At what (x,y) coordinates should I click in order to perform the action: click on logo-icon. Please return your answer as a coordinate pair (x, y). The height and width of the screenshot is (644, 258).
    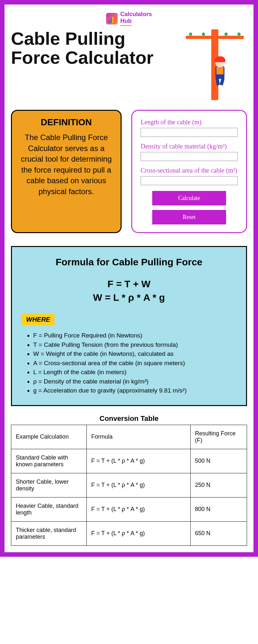
    Looking at the image, I should click on (112, 19).